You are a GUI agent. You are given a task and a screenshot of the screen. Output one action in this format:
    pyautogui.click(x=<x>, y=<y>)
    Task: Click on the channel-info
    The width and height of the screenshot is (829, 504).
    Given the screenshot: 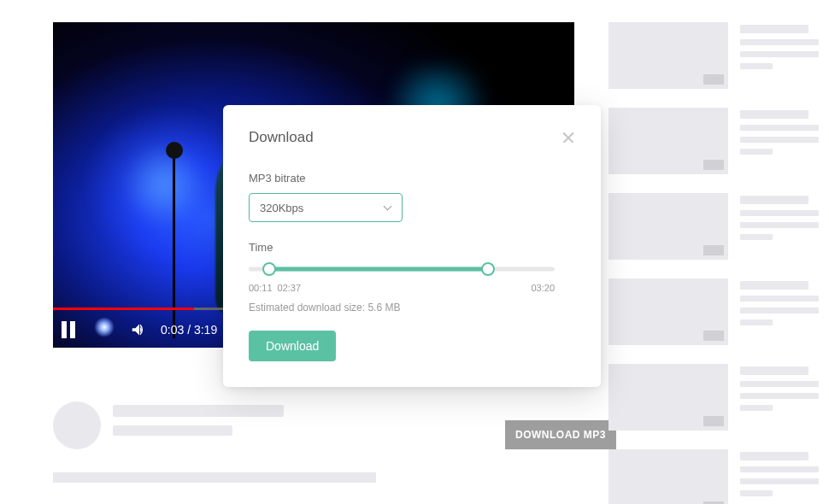 What is the action you would take?
    pyautogui.click(x=168, y=425)
    